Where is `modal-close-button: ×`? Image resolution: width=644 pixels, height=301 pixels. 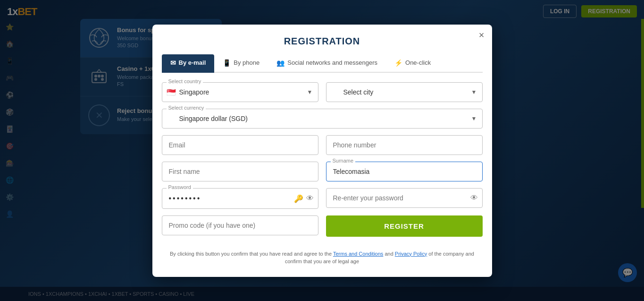 modal-close-button: × is located at coordinates (482, 35).